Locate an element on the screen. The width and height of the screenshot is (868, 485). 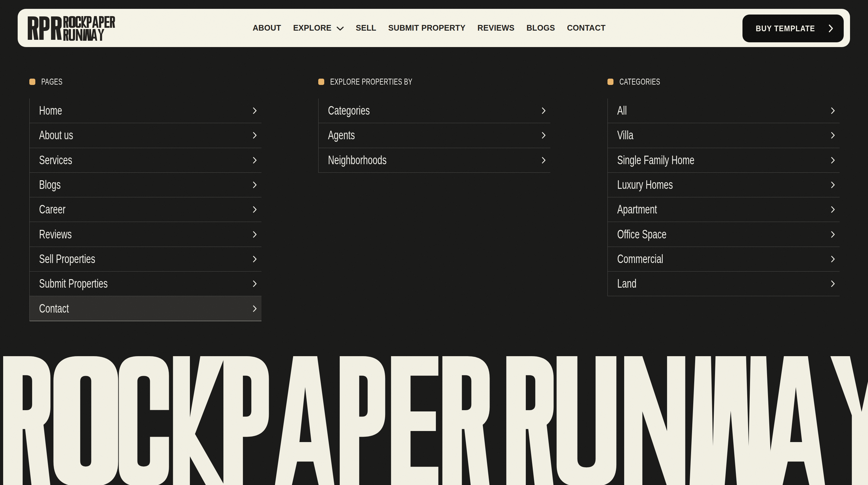
list-item-label: Luxury Homes is located at coordinates (645, 185).